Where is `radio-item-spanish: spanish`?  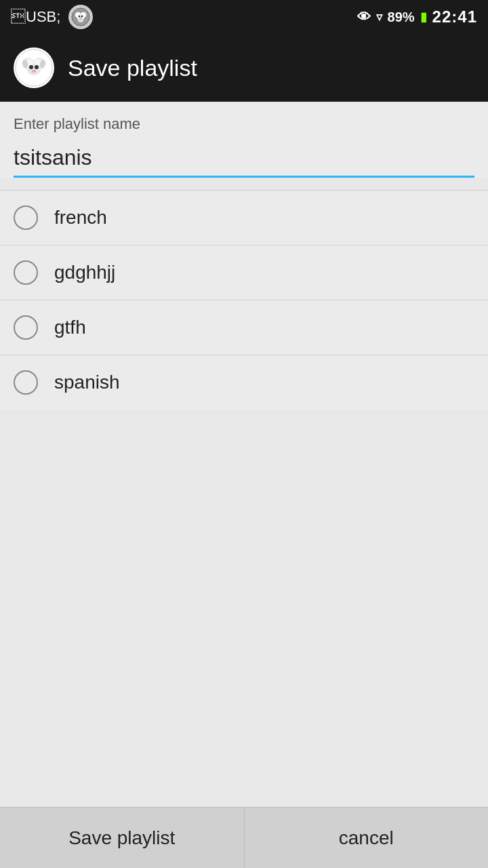 radio-item-spanish: spanish is located at coordinates (244, 382).